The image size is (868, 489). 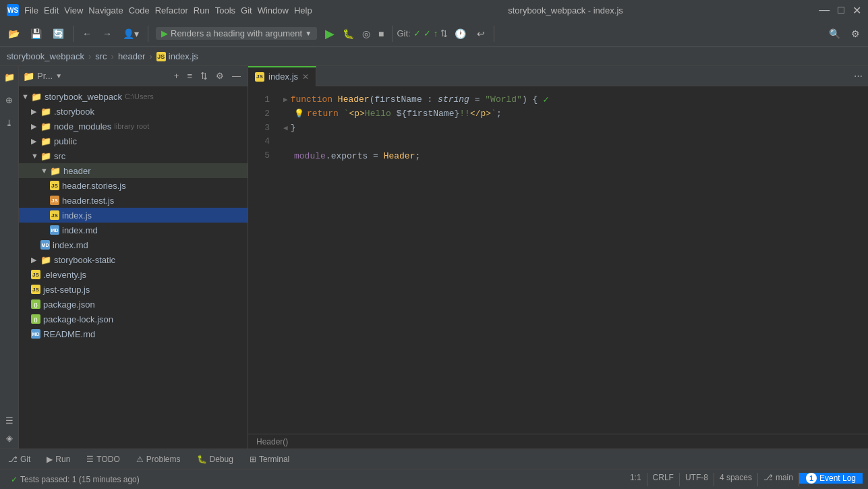 What do you see at coordinates (139, 11) in the screenshot?
I see `menu-code: Code` at bounding box center [139, 11].